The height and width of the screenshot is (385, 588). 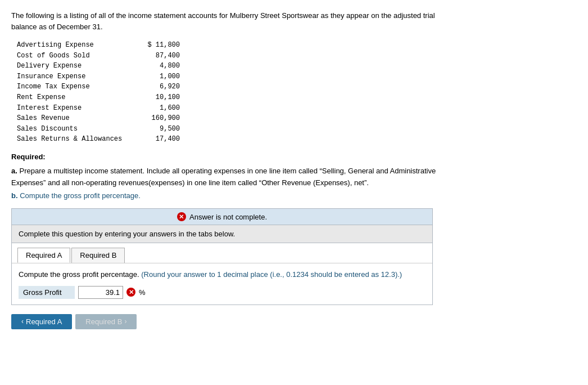 I want to click on account-value-0: $ 11,800, so click(x=157, y=45).